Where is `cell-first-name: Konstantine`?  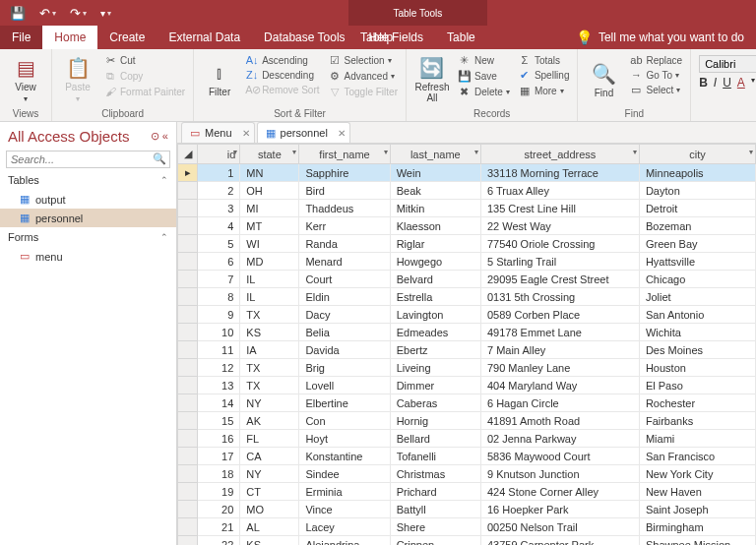
cell-first-name: Konstantine is located at coordinates (345, 456).